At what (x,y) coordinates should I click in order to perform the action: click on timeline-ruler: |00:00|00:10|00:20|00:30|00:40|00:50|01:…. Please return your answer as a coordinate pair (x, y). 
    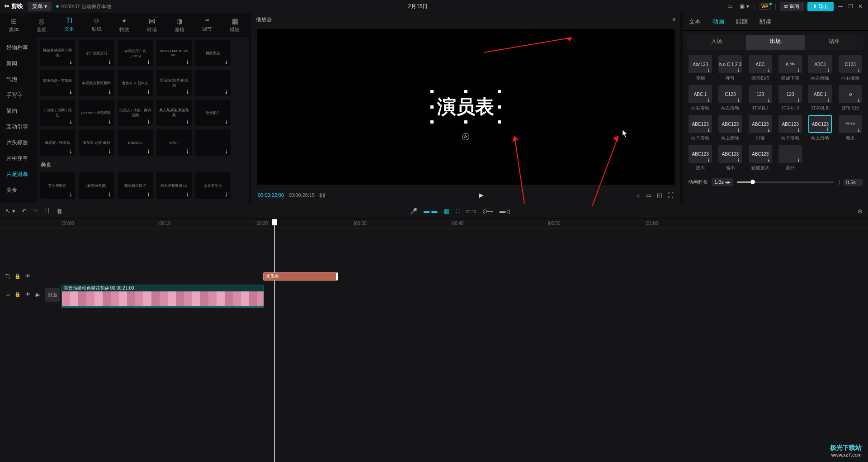
    Looking at the image, I should click on (434, 224).